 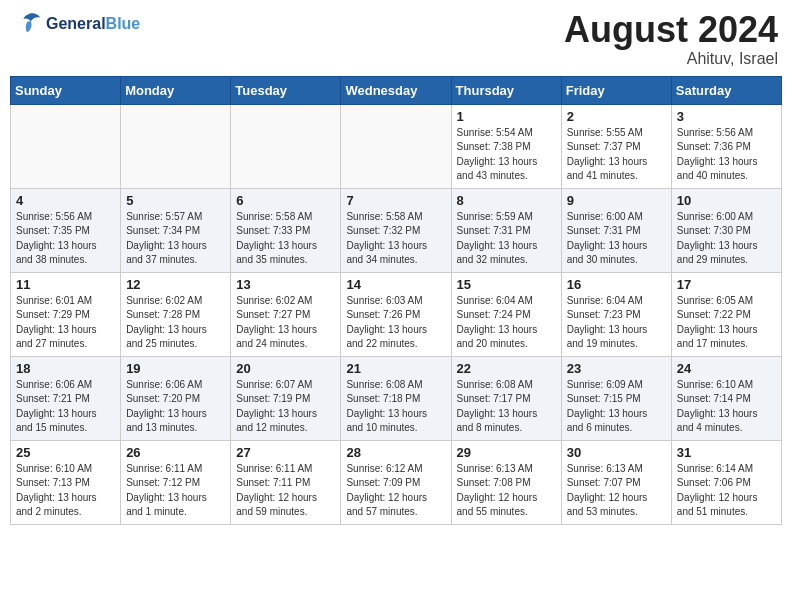 What do you see at coordinates (726, 146) in the screenshot?
I see `calendar-cell: 3Sunrise: 5:56 AM Sunset: 7:36 PM Daylig…` at bounding box center [726, 146].